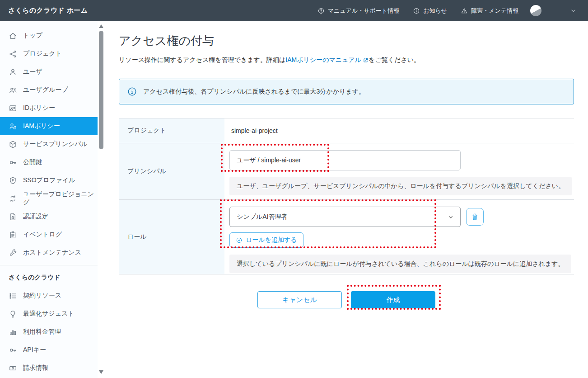  I want to click on sidebar-item-key: 公開鍵, so click(49, 162).